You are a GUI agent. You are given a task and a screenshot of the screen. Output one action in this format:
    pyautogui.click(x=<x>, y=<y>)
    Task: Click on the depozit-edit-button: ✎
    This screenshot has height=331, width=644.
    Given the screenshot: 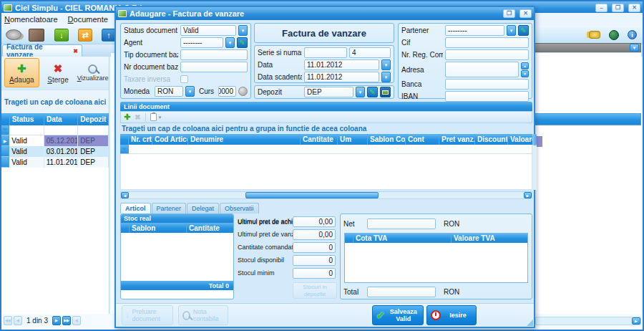 What is the action you would take?
    pyautogui.click(x=372, y=92)
    